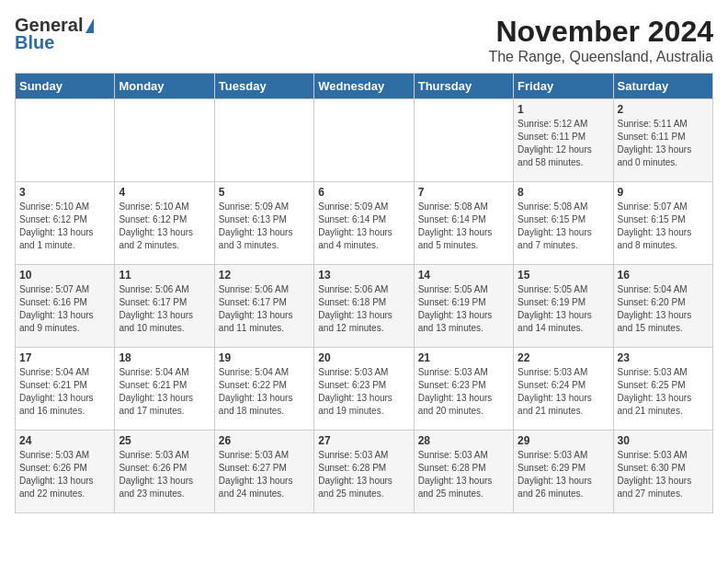 The image size is (728, 563). Describe the element at coordinates (364, 306) in the screenshot. I see `calendar-cell: 13Sunrise: 5:06 AM Sunset: 6:18 PM Dayli…` at that location.